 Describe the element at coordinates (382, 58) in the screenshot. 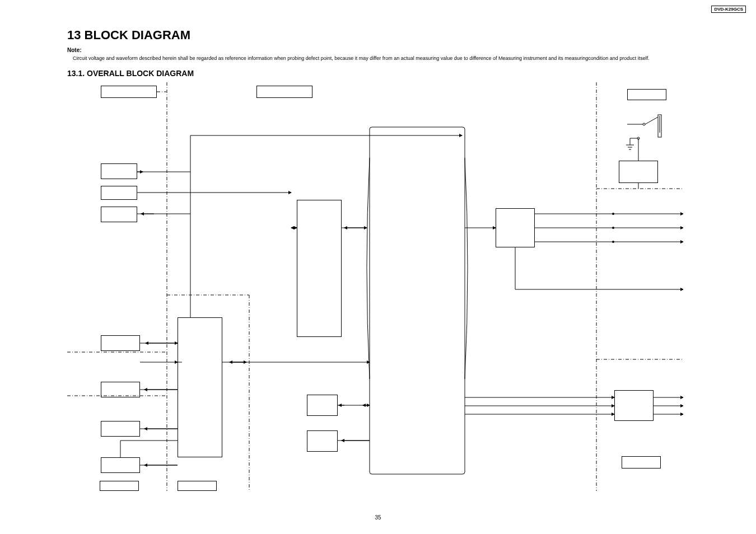

I see `note-text: Circuit voltage and waveform described h…` at that location.